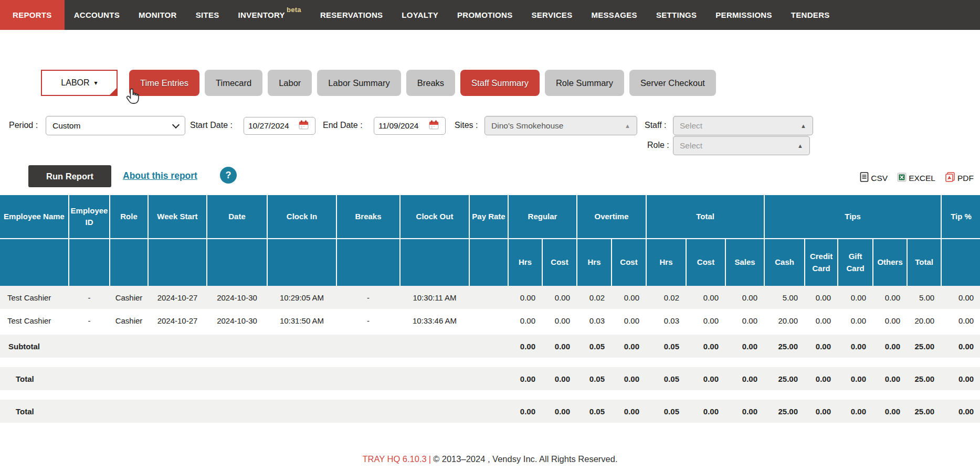  I want to click on col-week-start-header: Week Start, so click(177, 217).